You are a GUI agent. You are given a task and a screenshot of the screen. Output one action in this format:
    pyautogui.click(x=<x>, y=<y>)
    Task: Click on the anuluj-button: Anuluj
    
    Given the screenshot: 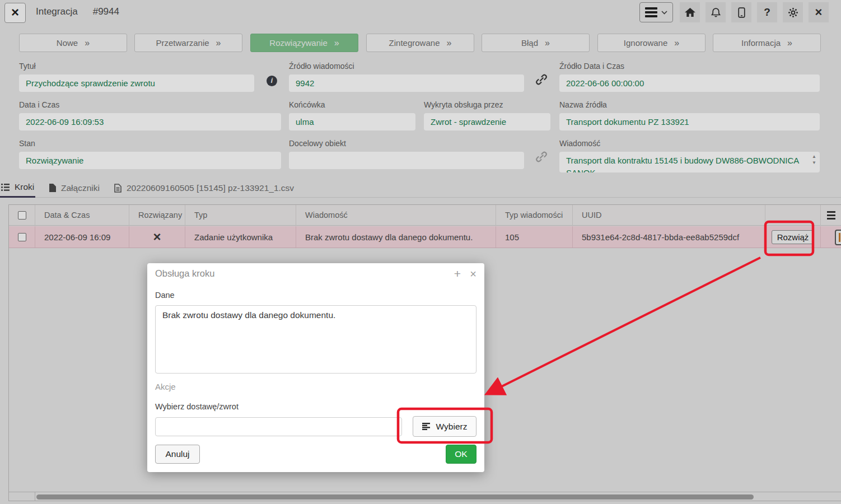 What is the action you would take?
    pyautogui.click(x=177, y=454)
    